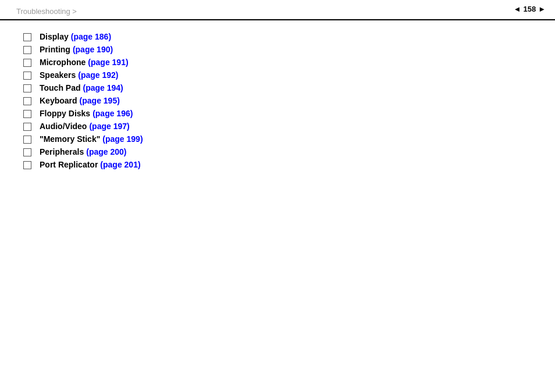 Image resolution: width=555 pixels, height=392 pixels. What do you see at coordinates (278, 62) in the screenshot?
I see `list-item: Microphone (page 191)` at bounding box center [278, 62].